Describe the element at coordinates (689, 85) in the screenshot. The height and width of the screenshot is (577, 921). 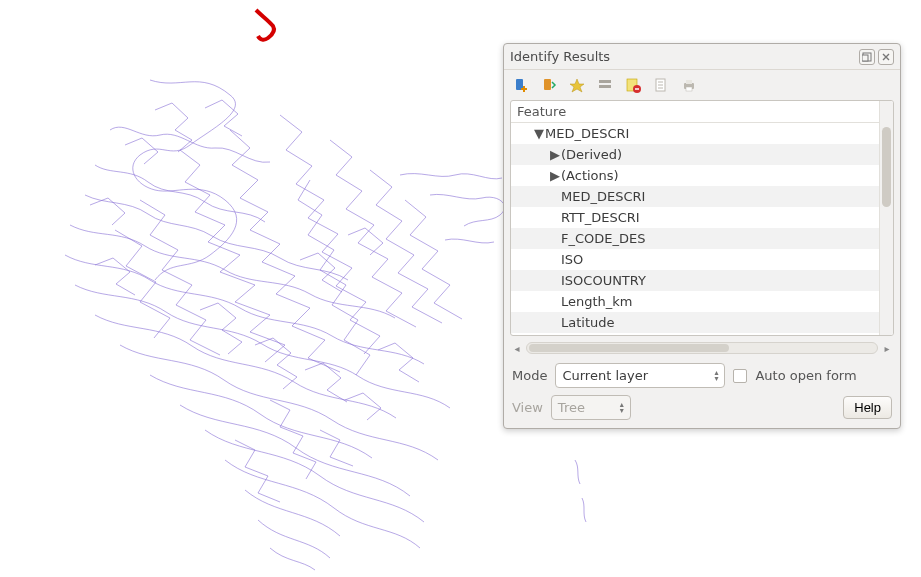
I see `print-icon` at that location.